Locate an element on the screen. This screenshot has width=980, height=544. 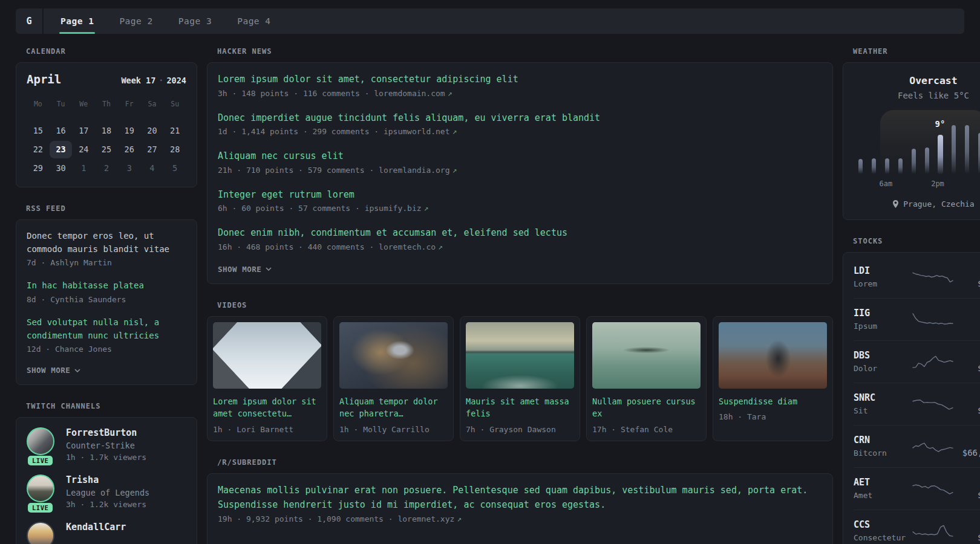
hackernews-show-more-button: SHOW MORE is located at coordinates (520, 270).